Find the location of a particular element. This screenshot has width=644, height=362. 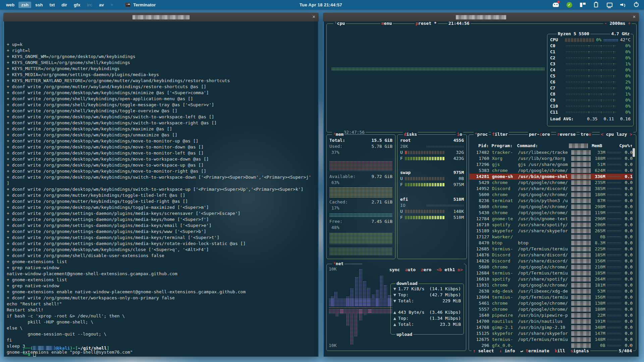

process-row: 5430 chrome /opt/google/chrome/ 119M 0.0 is located at coordinates (551, 213).